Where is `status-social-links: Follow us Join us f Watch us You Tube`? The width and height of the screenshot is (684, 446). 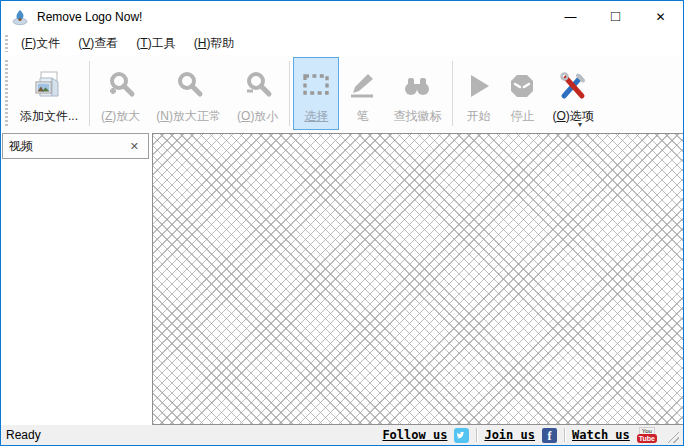 status-social-links: Follow us Join us f Watch us You Tube is located at coordinates (530, 435).